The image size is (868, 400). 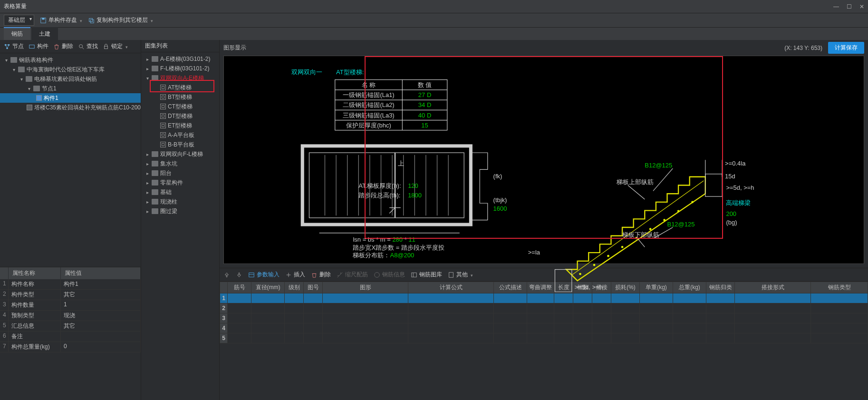 What do you see at coordinates (70, 316) in the screenshot?
I see `prop-row: 4预制类型现浇` at bounding box center [70, 316].